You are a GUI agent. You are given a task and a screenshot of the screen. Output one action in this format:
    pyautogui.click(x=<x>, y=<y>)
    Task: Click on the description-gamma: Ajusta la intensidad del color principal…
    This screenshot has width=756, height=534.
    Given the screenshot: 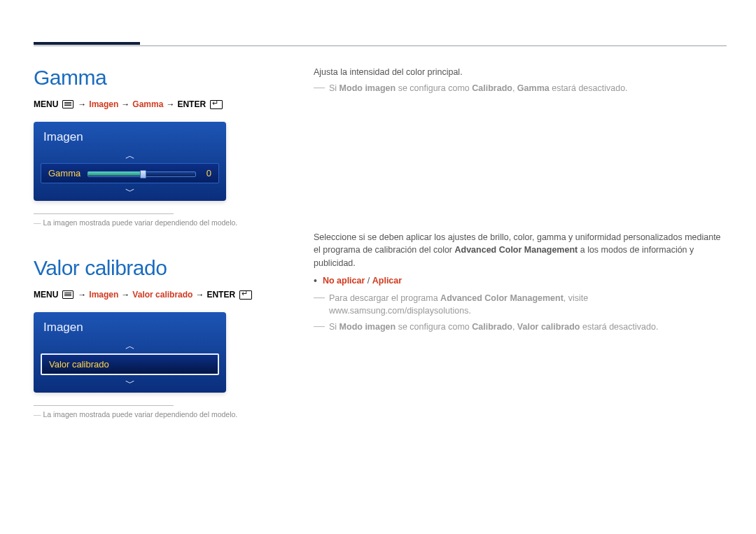 What is the action you would take?
    pyautogui.click(x=520, y=73)
    